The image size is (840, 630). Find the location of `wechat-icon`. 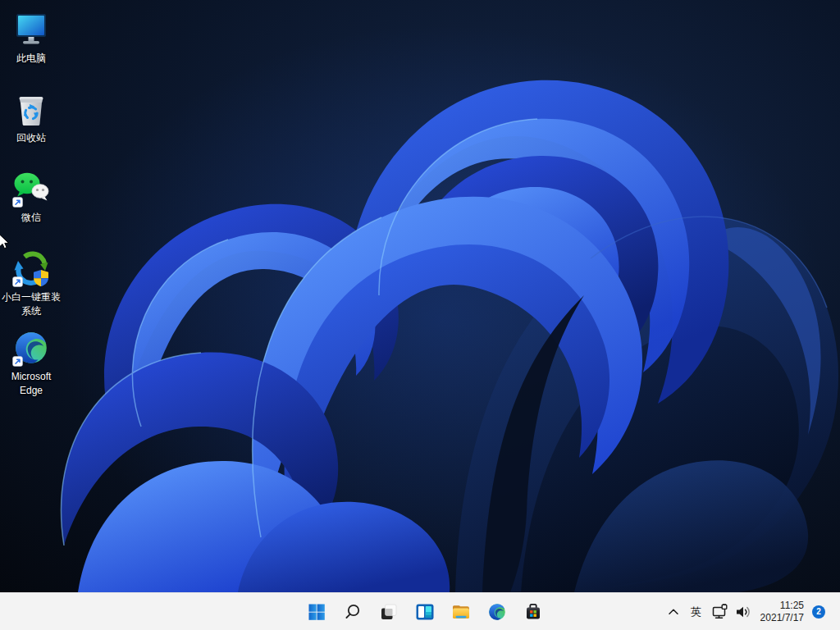

wechat-icon is located at coordinates (31, 189).